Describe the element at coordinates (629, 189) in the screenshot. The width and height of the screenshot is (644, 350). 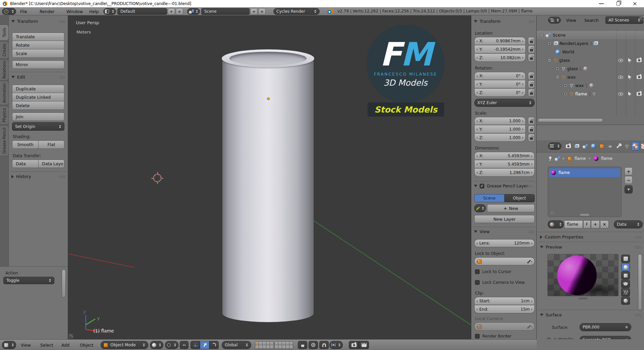
I see `material-slot-specials-button` at that location.